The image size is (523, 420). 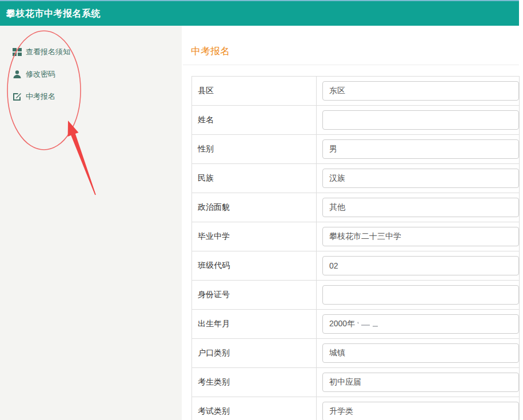 What do you see at coordinates (356, 178) in the screenshot?
I see `form-row: 民族 汉族` at bounding box center [356, 178].